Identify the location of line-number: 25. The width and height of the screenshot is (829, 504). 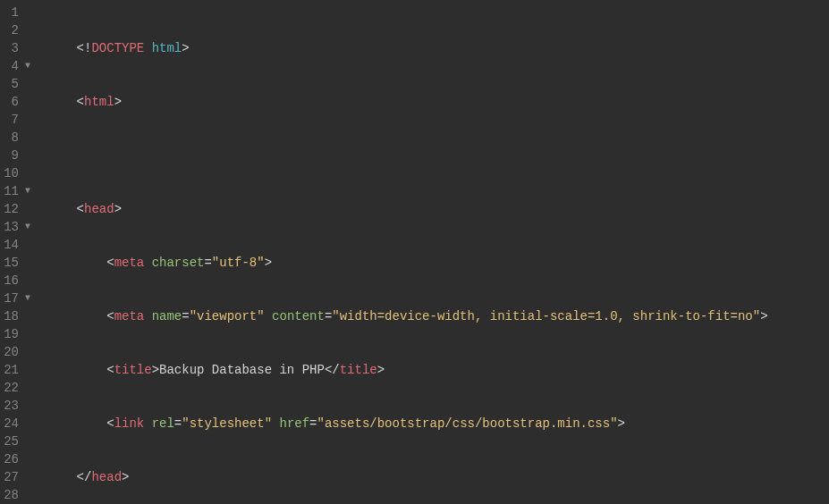
(17, 441).